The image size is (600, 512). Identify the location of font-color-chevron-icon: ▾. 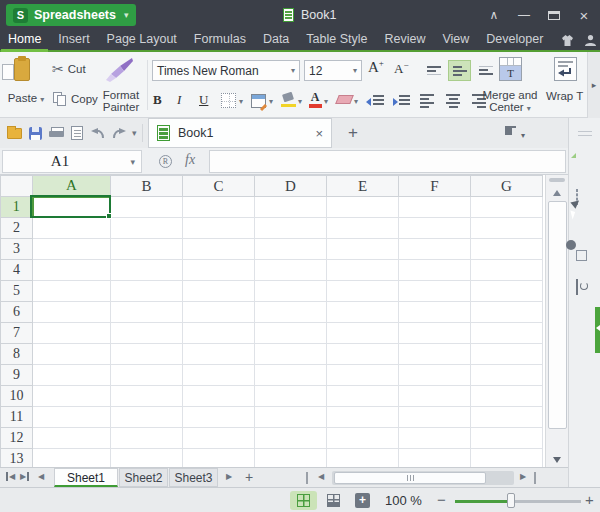
(326, 102).